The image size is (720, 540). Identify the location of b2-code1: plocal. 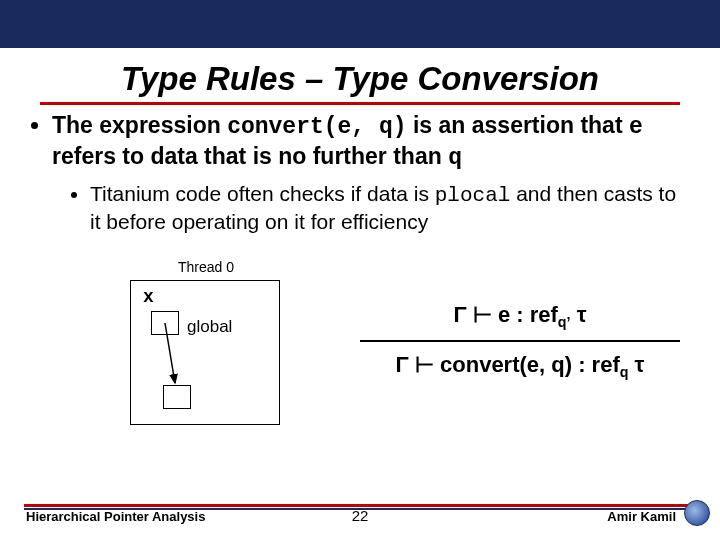
(473, 196).